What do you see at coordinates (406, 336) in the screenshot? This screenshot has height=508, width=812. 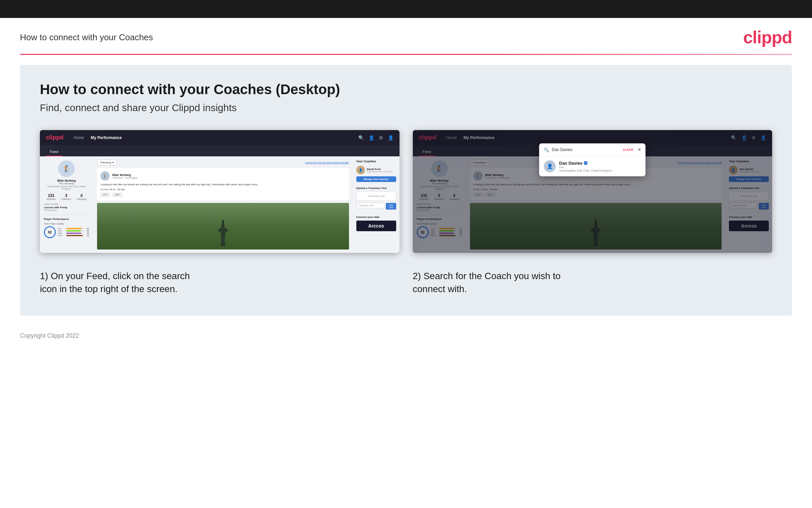 I see `footer: Copyright Clippd 2022` at bounding box center [406, 336].